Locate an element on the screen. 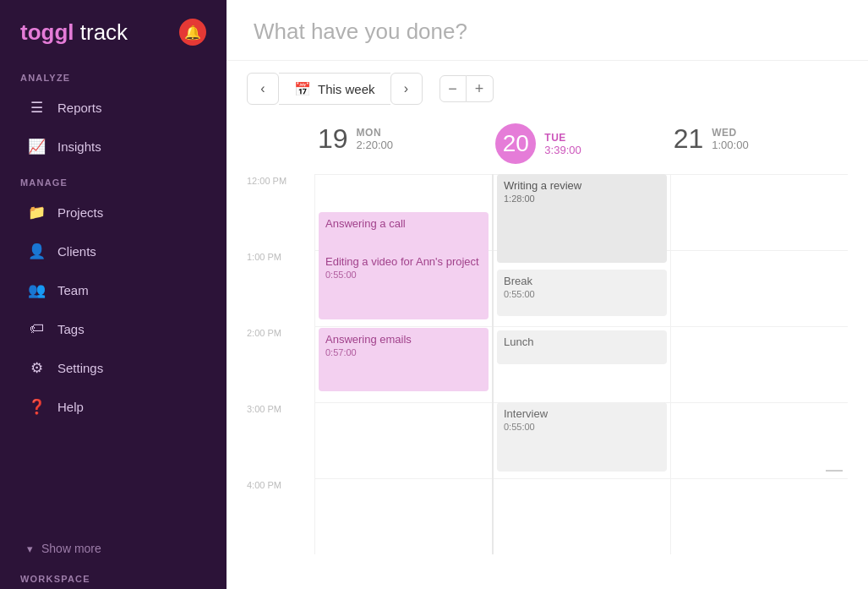 The height and width of the screenshot is (589, 868). team-icon: 👥 is located at coordinates (36, 290).